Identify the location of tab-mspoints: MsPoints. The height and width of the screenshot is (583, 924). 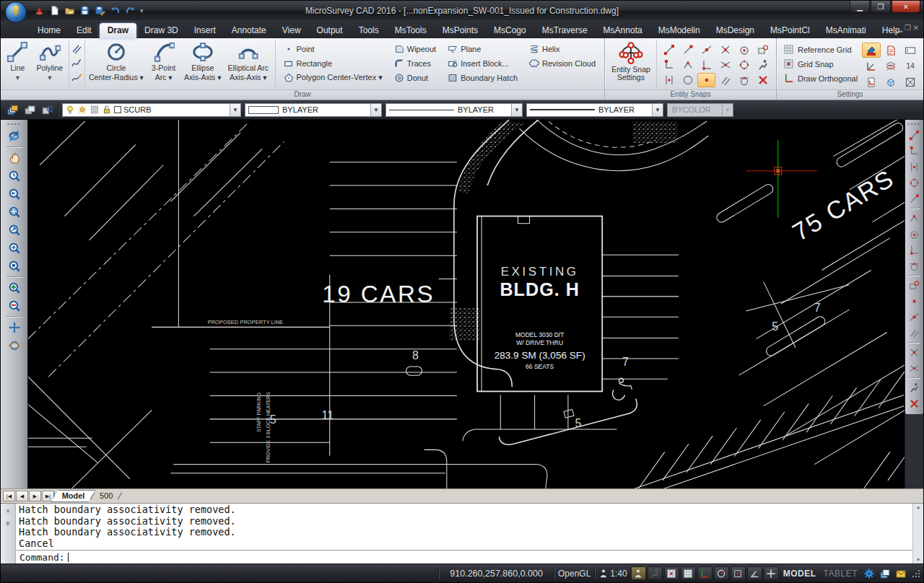
(461, 30).